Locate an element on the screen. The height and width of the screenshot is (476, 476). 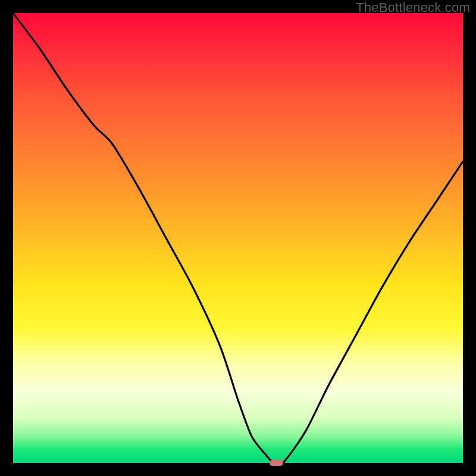
watermark-label: TheBottleneck.com is located at coordinates (413, 8).